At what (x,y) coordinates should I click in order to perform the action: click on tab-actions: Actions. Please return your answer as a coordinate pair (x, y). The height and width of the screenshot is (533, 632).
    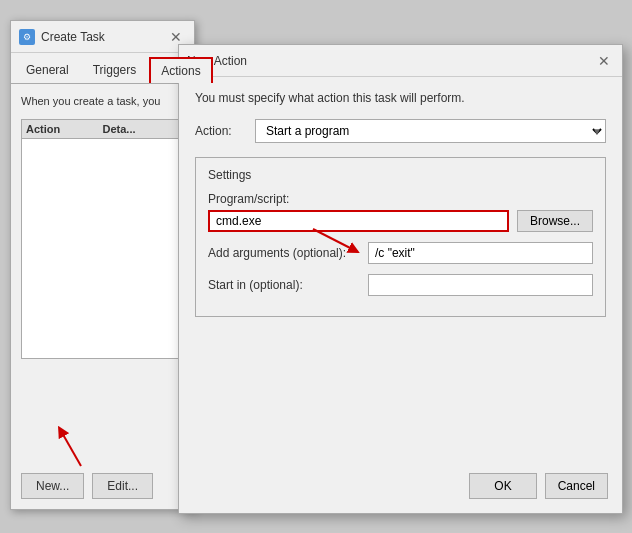
    Looking at the image, I should click on (180, 70).